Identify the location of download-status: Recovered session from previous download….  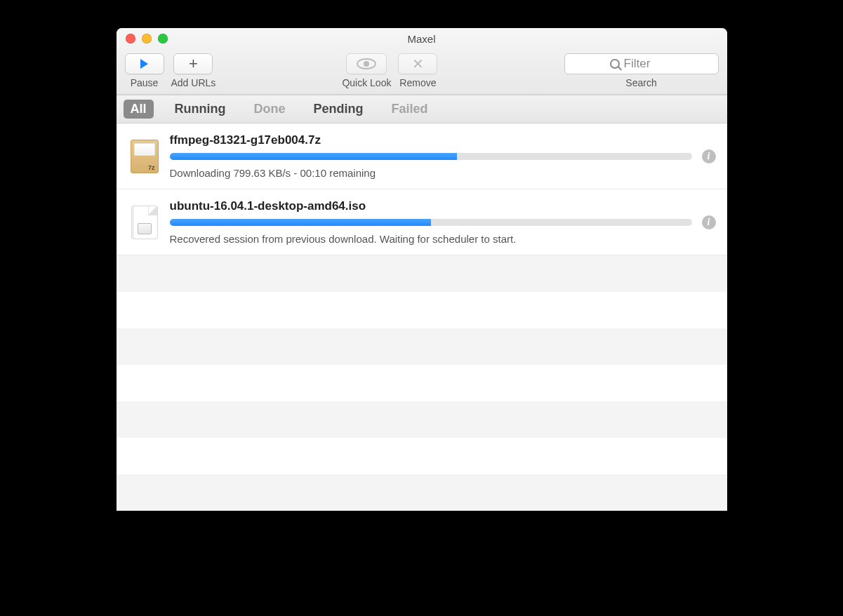
(431, 239).